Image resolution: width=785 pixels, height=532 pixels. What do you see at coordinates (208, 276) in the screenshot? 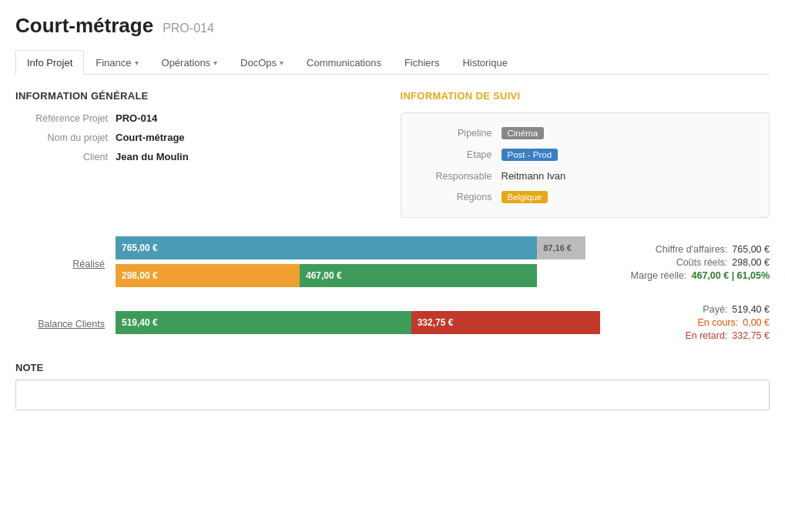
I see `bar-orange: 298,00 €` at bounding box center [208, 276].